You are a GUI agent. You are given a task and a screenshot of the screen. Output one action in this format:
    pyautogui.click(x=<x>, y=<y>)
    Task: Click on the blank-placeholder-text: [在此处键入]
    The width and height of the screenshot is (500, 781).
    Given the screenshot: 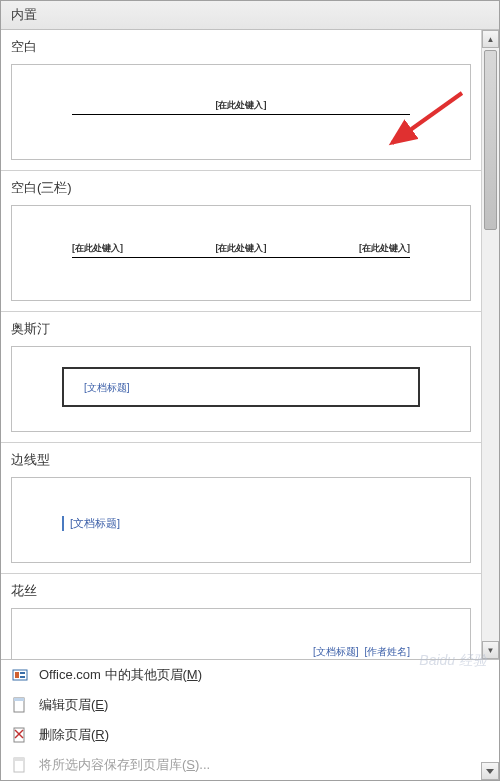 What is the action you would take?
    pyautogui.click(x=241, y=106)
    